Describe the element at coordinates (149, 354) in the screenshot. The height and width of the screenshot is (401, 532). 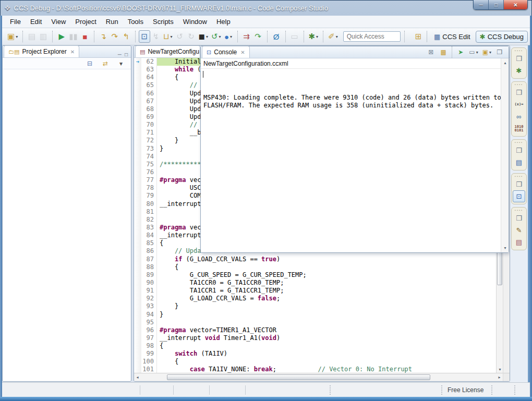
I see `line-number: 99` at that location.